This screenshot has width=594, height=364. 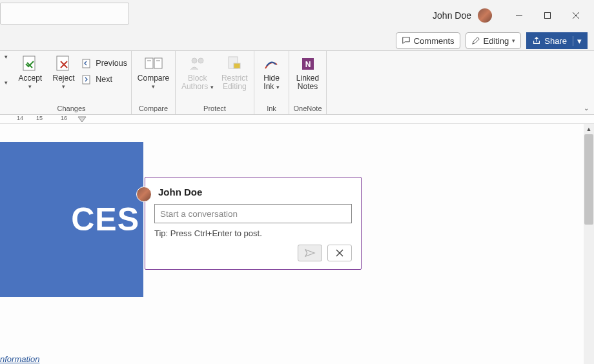 What do you see at coordinates (497, 41) in the screenshot?
I see `editing-label: Editing` at bounding box center [497, 41].